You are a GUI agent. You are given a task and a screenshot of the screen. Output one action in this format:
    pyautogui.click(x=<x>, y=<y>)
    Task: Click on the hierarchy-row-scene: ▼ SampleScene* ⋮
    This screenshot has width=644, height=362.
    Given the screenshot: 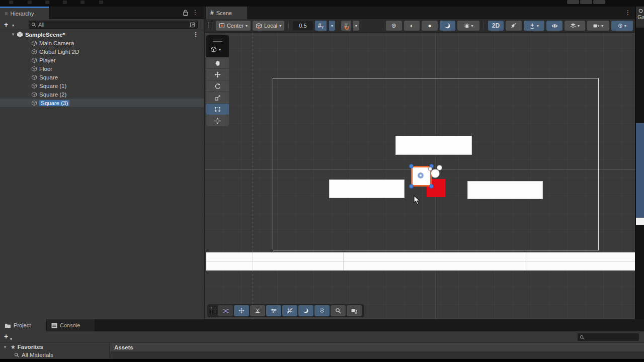 What is the action you would take?
    pyautogui.click(x=102, y=34)
    